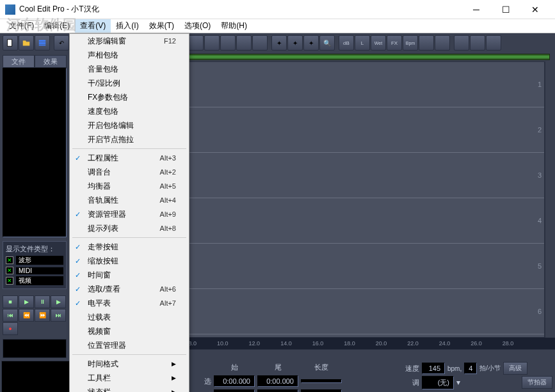  Describe the element at coordinates (197, 26) in the screenshot. I see `menu-options: 选项(O)` at that location.